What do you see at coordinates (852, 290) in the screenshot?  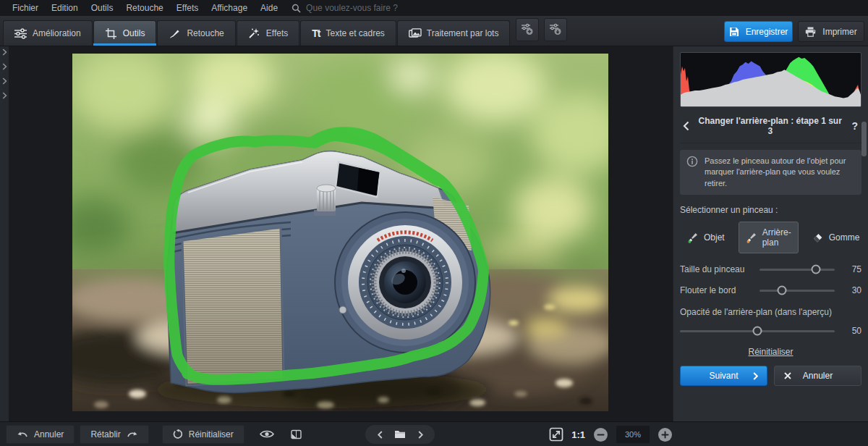 I see `slider-value: 30` at bounding box center [852, 290].